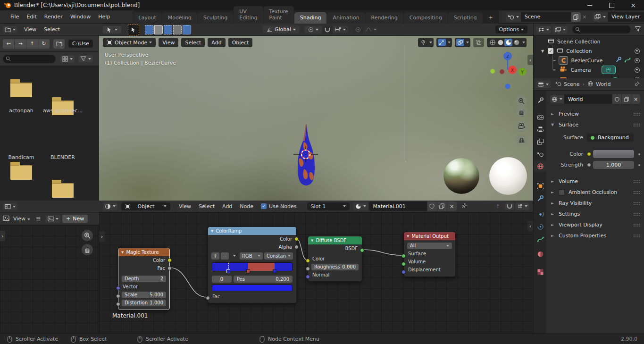 The height and width of the screenshot is (344, 644). I want to click on proportional-edit-toggle, so click(358, 30).